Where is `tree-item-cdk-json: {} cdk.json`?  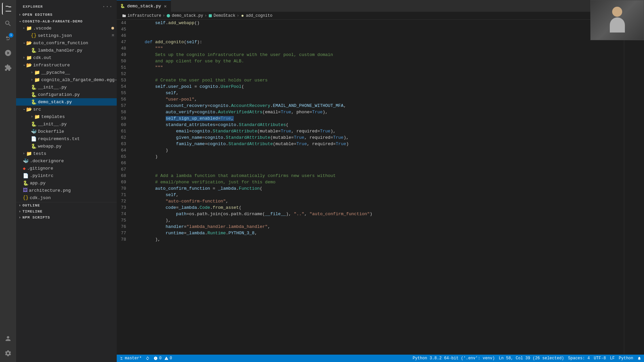
tree-item-cdk-json: {} cdk.json is located at coordinates (66, 198).